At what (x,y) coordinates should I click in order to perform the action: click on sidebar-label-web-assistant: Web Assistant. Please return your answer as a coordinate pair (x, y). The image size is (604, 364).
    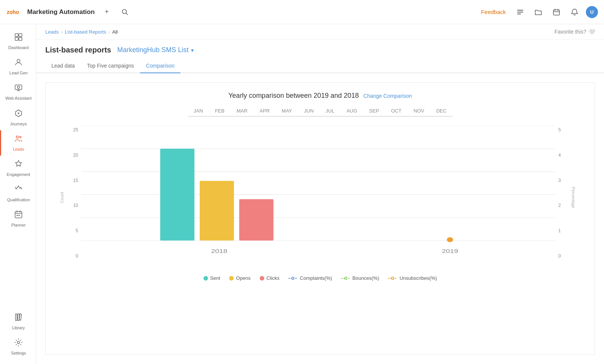
    Looking at the image, I should click on (18, 98).